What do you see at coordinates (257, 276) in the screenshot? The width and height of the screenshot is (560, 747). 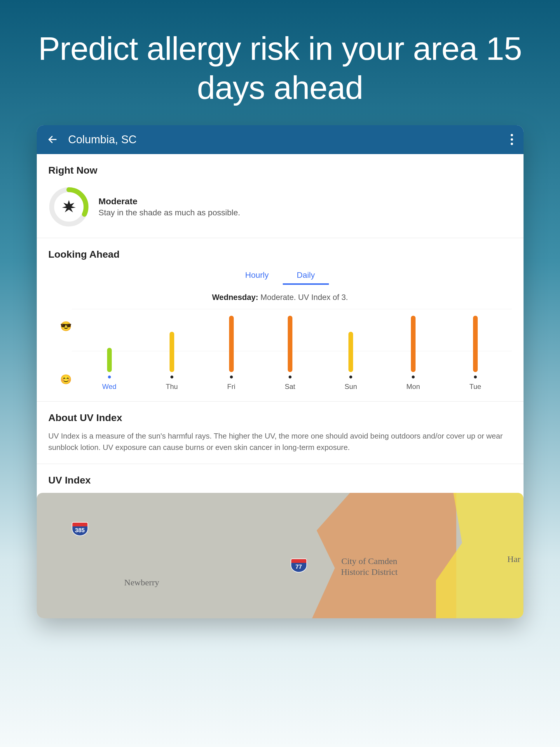 I see `tab-hourly: Hourly` at bounding box center [257, 276].